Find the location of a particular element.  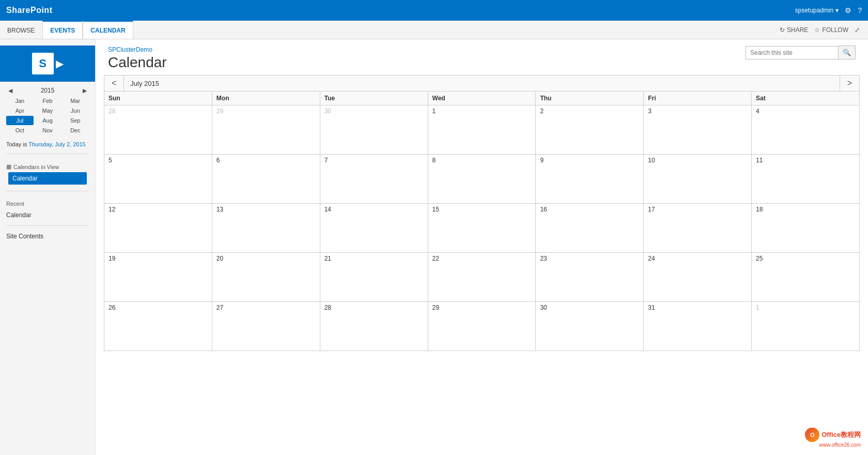

cal-cell-w2-d2: 14 is located at coordinates (374, 229).